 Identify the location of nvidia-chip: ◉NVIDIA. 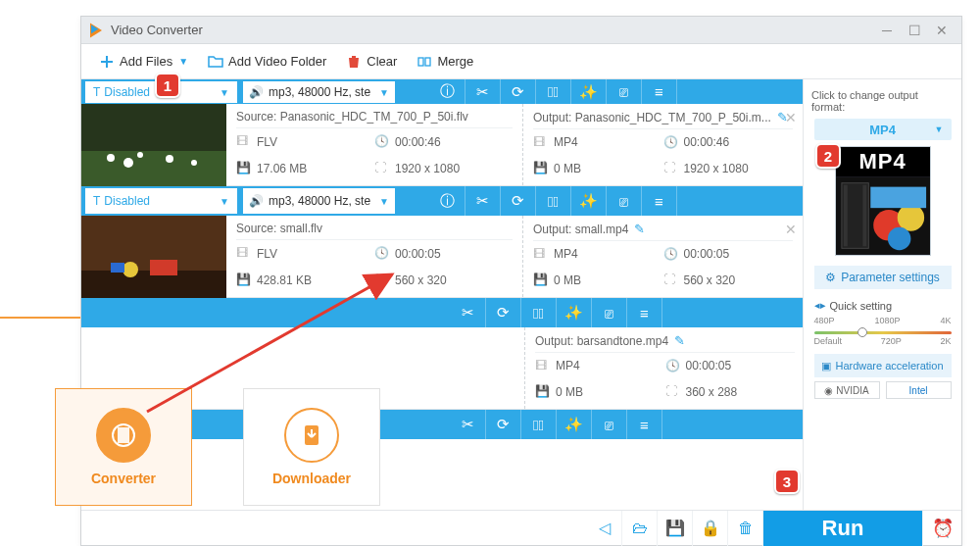
(847, 390).